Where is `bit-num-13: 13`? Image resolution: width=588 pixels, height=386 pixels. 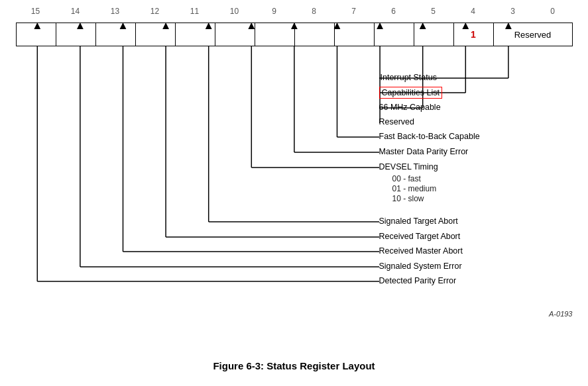 bit-num-13: 13 is located at coordinates (115, 13).